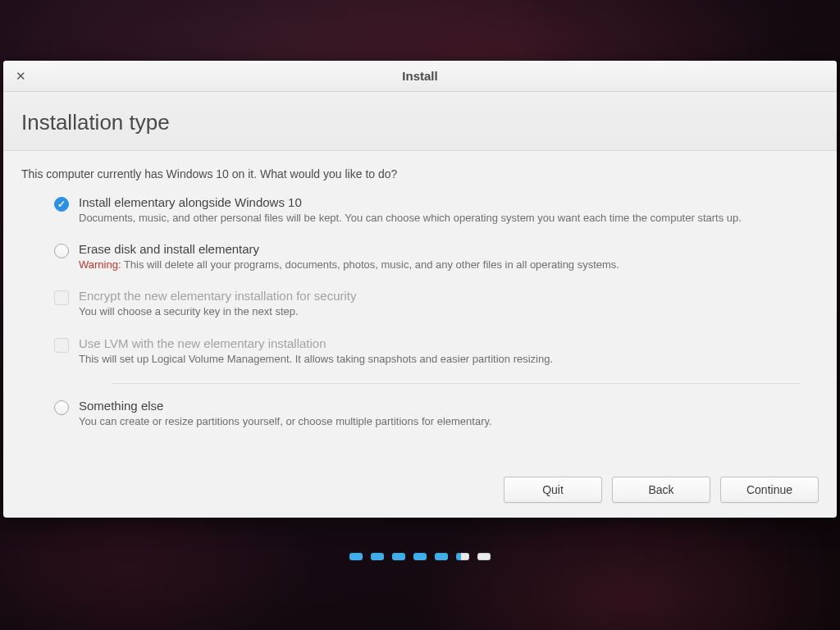 This screenshot has width=840, height=630. Describe the element at coordinates (21, 76) in the screenshot. I see `close-icon: ✕` at that location.